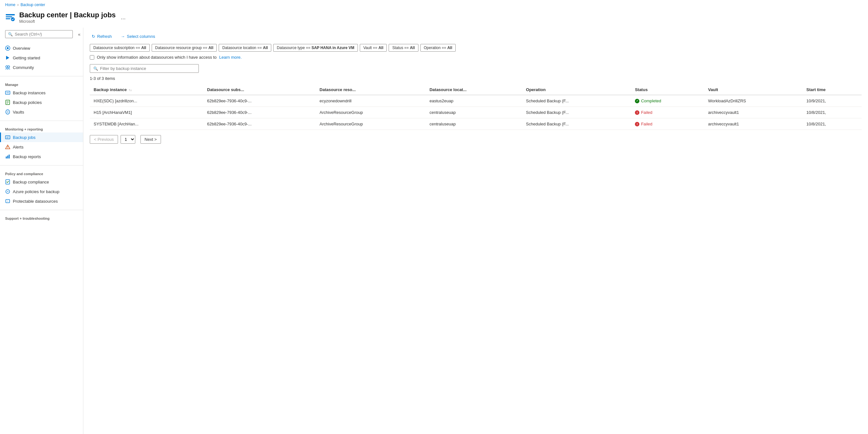 The width and height of the screenshot is (868, 434). I want to click on collapse-sidebar-button: «, so click(79, 34).